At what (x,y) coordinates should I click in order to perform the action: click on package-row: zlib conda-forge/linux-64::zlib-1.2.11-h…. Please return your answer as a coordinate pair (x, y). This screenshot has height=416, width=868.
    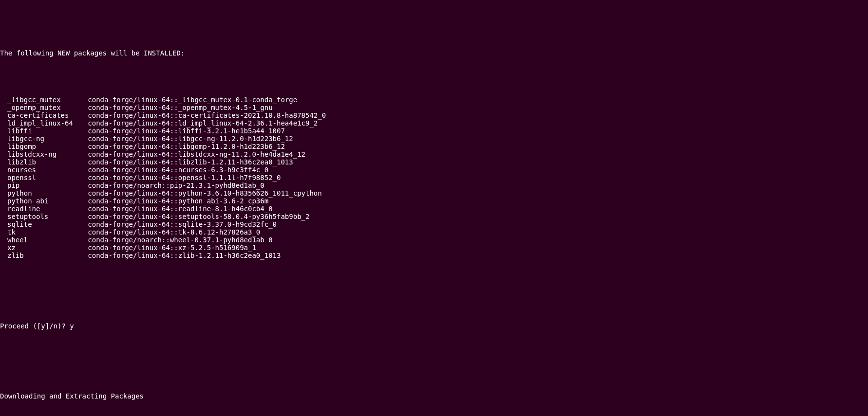
    Looking at the image, I should click on (434, 255).